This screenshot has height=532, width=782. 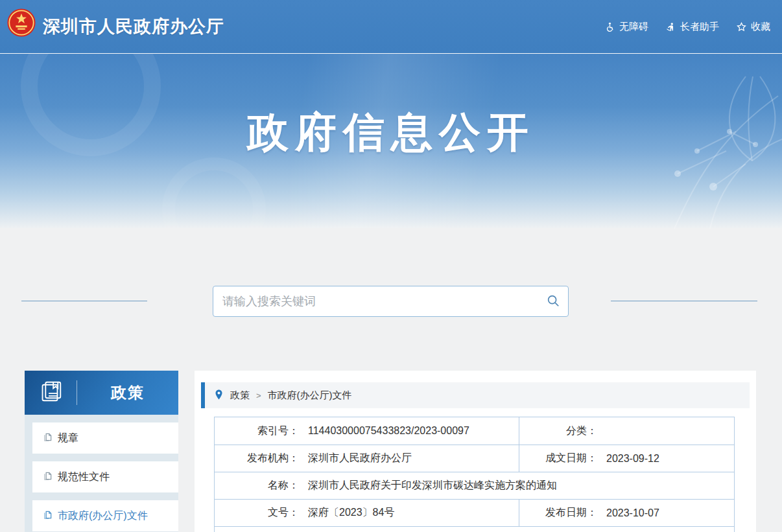 I want to click on sidebar-header: 政策, so click(x=101, y=393).